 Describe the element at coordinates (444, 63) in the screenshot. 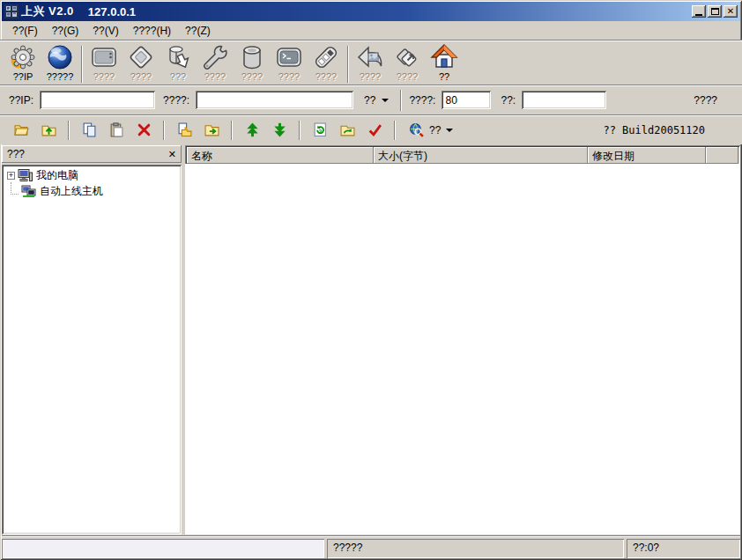

I see `home-button: ??` at that location.